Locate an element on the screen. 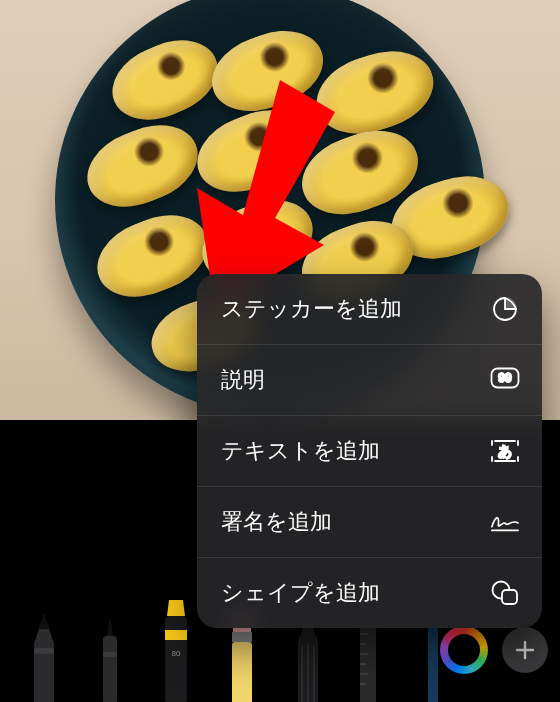  menu-item-label: テキストを追加 is located at coordinates (300, 451).